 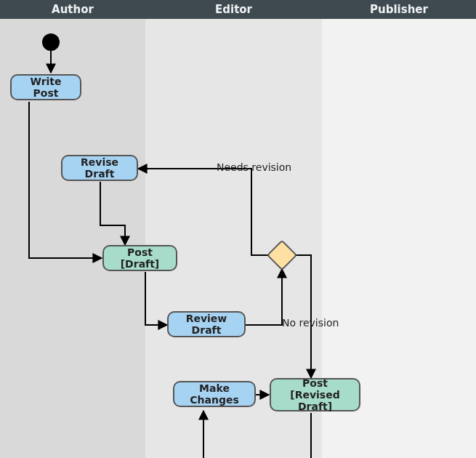 What do you see at coordinates (315, 383) in the screenshot?
I see `post-revised-line1: Post` at bounding box center [315, 383].